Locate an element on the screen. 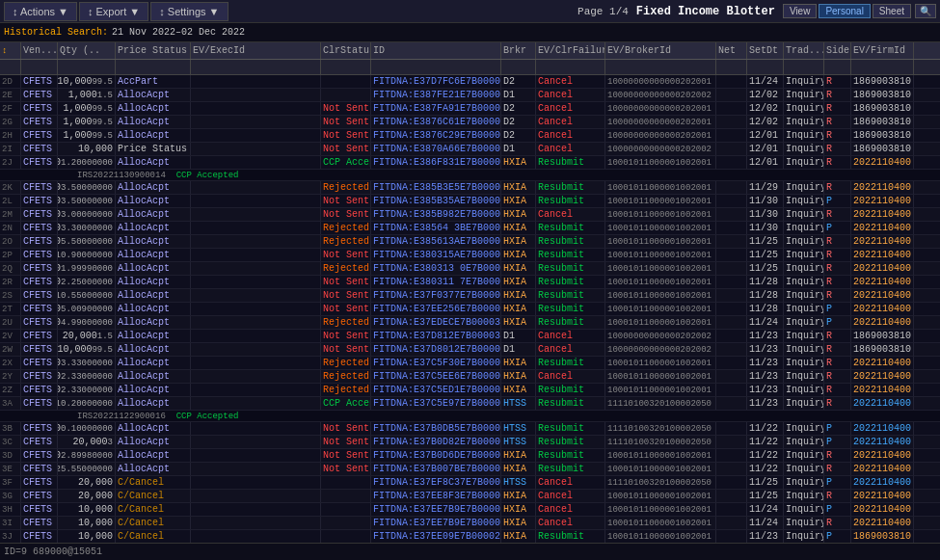 The image size is (940, 560). row-num: 2N is located at coordinates (11, 227).